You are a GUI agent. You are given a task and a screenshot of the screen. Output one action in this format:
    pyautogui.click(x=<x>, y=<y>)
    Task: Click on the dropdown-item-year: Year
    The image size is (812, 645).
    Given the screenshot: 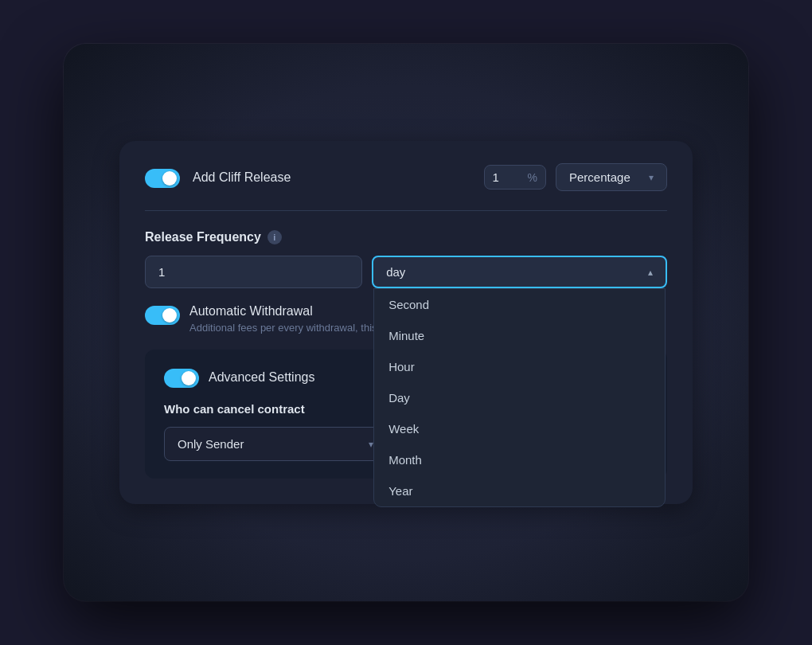 What is the action you would take?
    pyautogui.click(x=519, y=491)
    